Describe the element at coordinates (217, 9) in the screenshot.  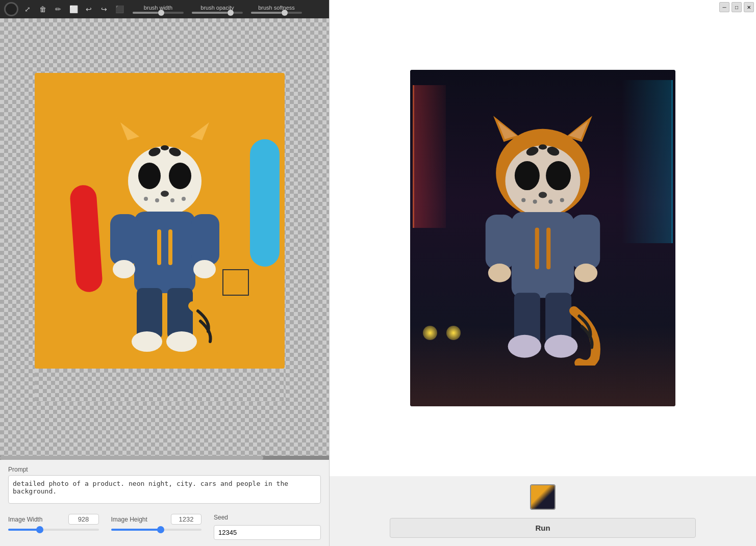
I see `brush-opacity-control: brush opacity` at that location.